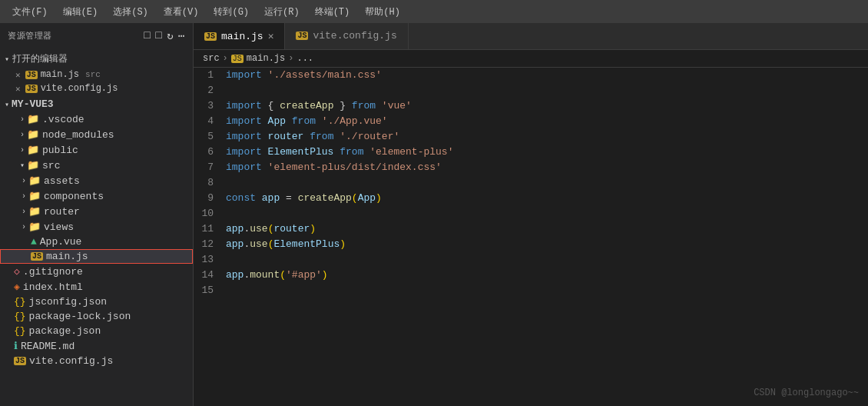  Describe the element at coordinates (24, 181) in the screenshot. I see `assets-arrow: ›` at that location.